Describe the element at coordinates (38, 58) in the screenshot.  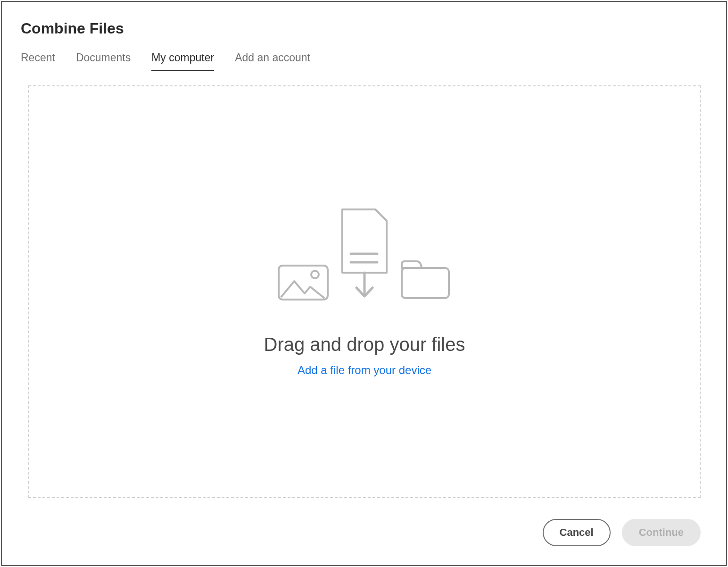
I see `tab-label: Recent` at that location.